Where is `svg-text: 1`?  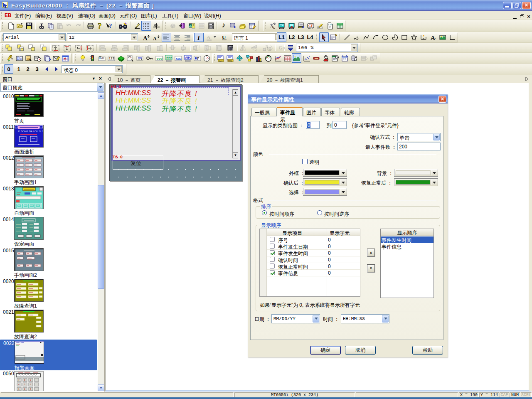
svg-text: 1 is located at coordinates (19, 389).